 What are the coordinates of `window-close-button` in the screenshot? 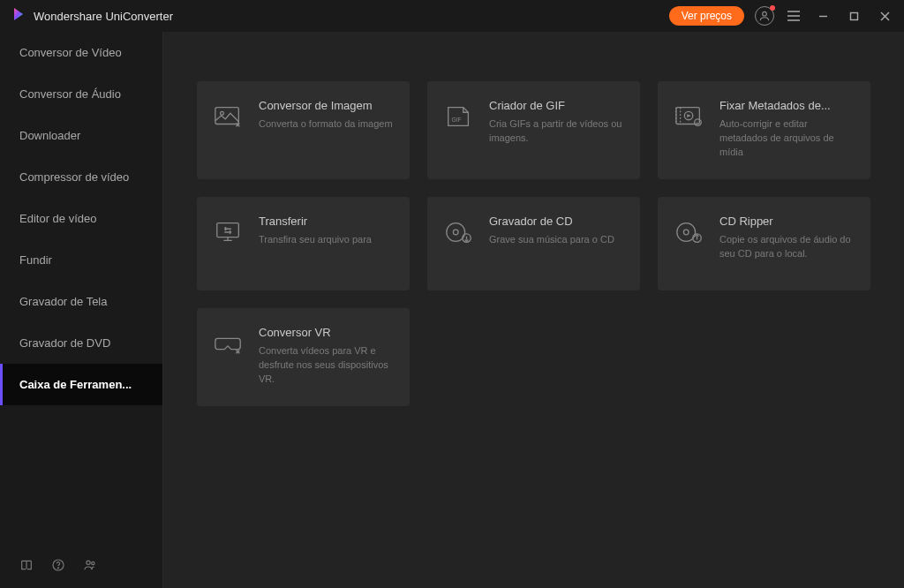 It's located at (885, 16).